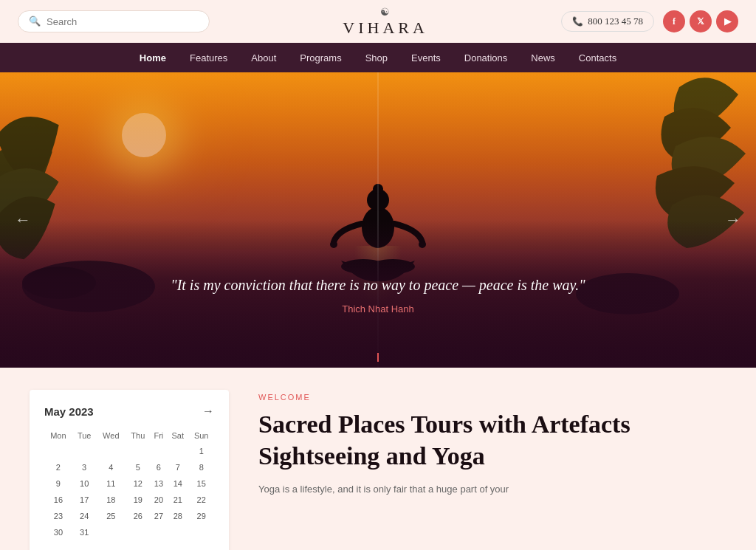  I want to click on calendar-header: May 2023 →, so click(129, 411).